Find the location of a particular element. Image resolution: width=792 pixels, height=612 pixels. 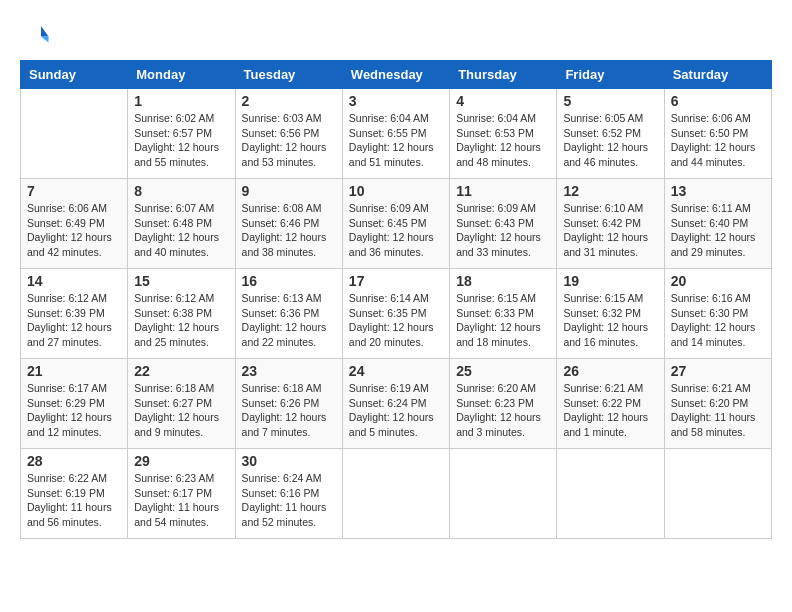

day-number: 2 is located at coordinates (289, 101).